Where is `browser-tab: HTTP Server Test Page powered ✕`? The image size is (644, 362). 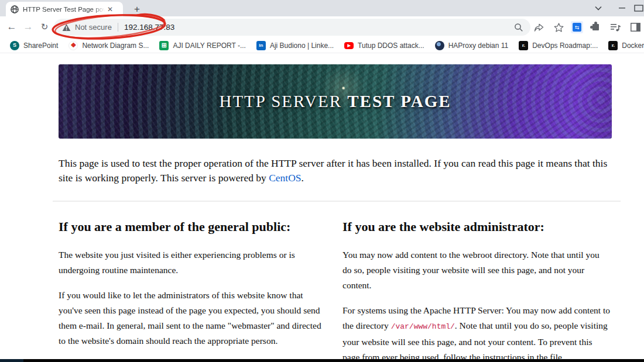
browser-tab: HTTP Server Test Page powered ✕ is located at coordinates (64, 9).